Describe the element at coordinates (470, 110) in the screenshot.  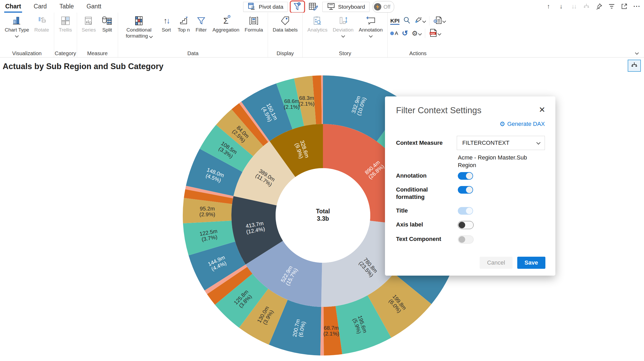
I see `dialog-title: Filter Context Settings` at that location.